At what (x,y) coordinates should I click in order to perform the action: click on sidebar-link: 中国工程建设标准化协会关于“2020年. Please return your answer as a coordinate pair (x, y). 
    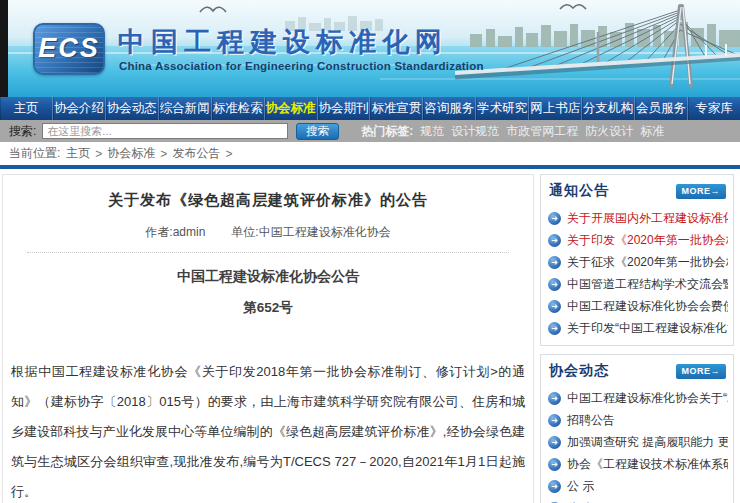
    Looking at the image, I should click on (648, 398).